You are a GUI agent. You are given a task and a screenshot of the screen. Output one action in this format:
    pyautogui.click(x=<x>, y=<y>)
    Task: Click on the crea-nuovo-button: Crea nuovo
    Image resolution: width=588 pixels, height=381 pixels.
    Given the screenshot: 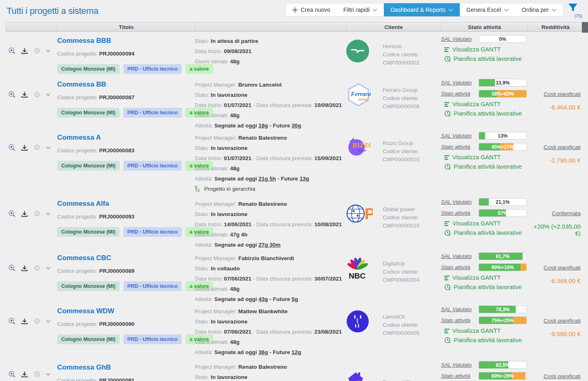 What is the action you would take?
    pyautogui.click(x=311, y=10)
    